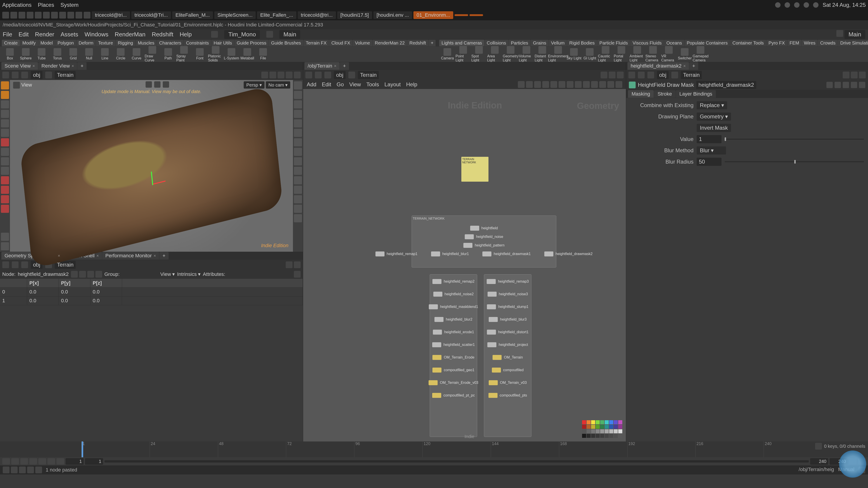 Image resolution: width=868 pixels, height=488 pixels. Describe the element at coordinates (273, 75) in the screenshot. I see `snap-icon` at that location.